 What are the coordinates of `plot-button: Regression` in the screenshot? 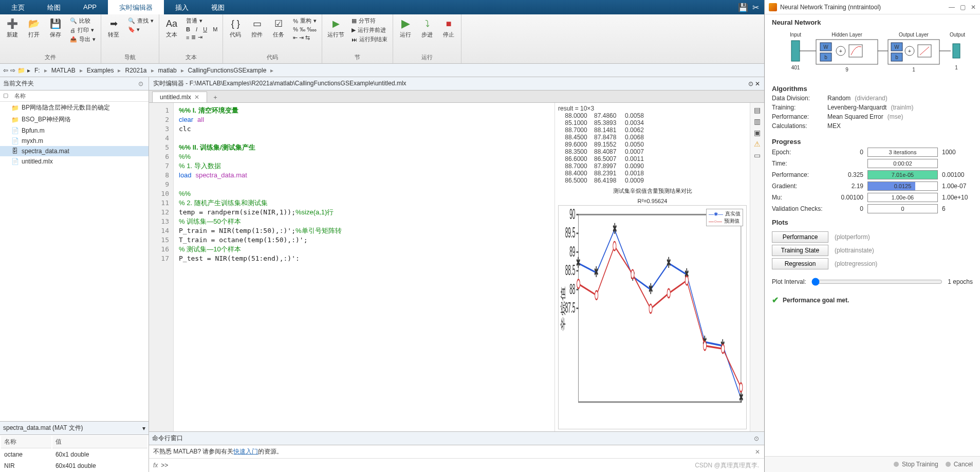 It's located at (800, 264).